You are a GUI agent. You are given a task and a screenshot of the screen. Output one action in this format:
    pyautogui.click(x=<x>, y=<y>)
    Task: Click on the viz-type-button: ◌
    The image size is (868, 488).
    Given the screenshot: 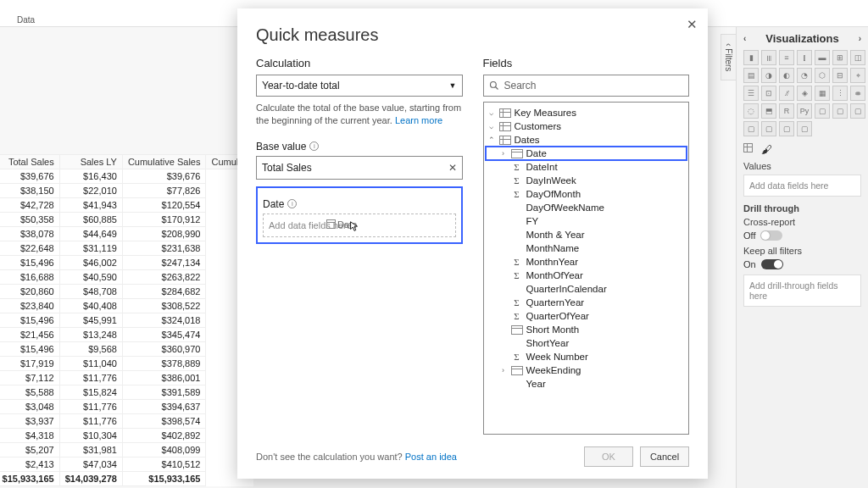 What is the action you would take?
    pyautogui.click(x=751, y=111)
    